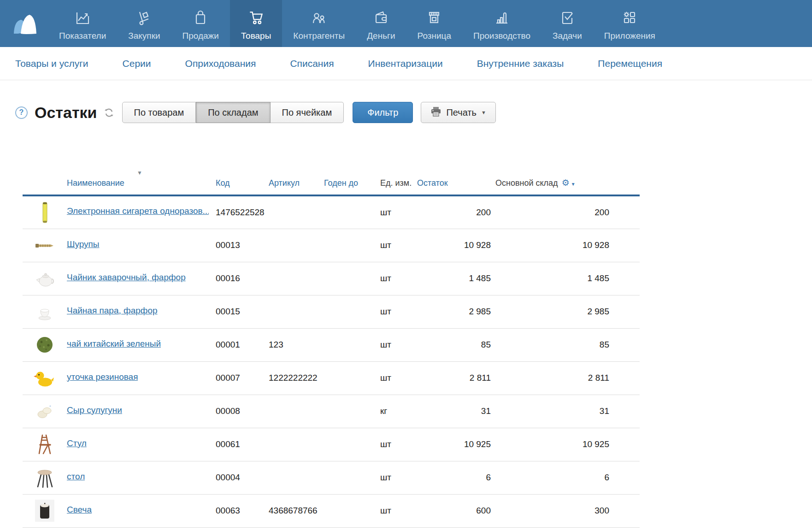  What do you see at coordinates (567, 24) in the screenshot?
I see `top-nav-item-tasks: Задачи` at bounding box center [567, 24].